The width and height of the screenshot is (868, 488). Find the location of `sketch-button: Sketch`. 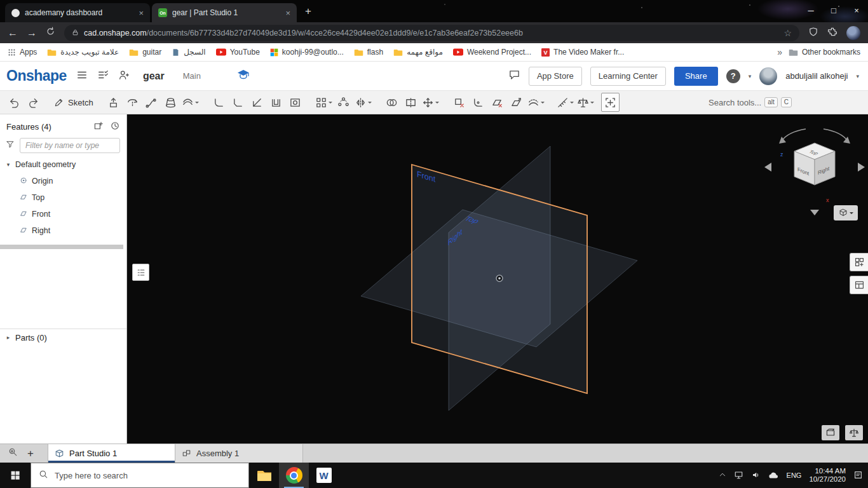

sketch-button: Sketch is located at coordinates (74, 102).